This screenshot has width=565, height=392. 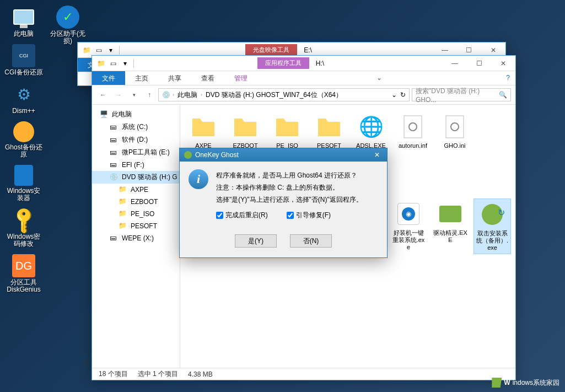 What do you see at coordinates (329, 131) in the screenshot?
I see `file-folder-pesoft: PESOFT` at bounding box center [329, 131].